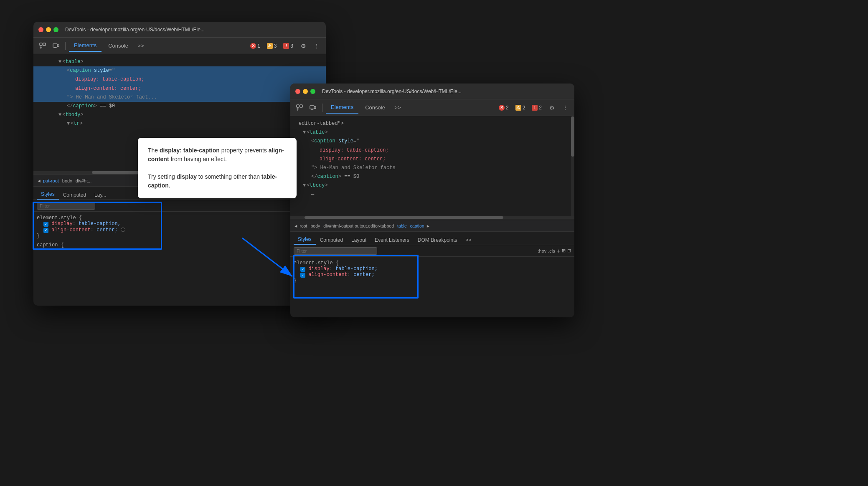 The width and height of the screenshot is (868, 486). What do you see at coordinates (432, 166) in the screenshot?
I see `elements-panel-2: editor-tabbed"> ▼<table> <caption style=…` at bounding box center [432, 166].